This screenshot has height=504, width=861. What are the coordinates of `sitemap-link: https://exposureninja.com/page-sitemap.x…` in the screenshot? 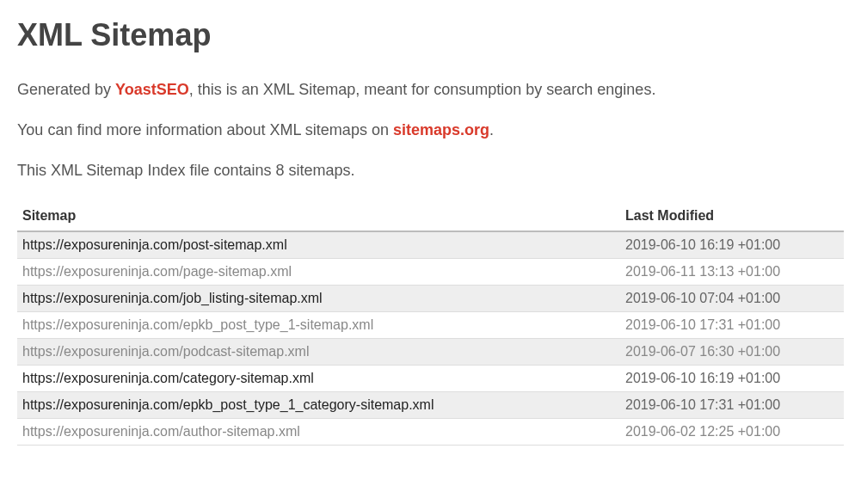 It's located at (157, 272).